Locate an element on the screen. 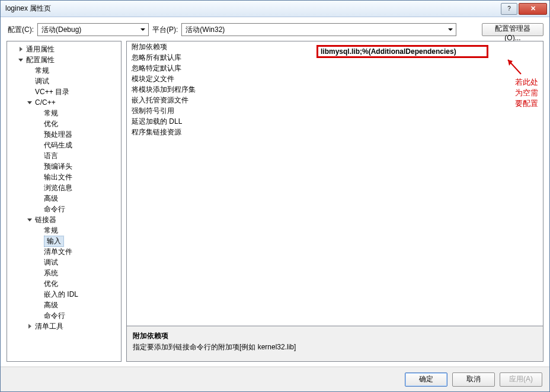  close-button: ✕ is located at coordinates (533, 9).